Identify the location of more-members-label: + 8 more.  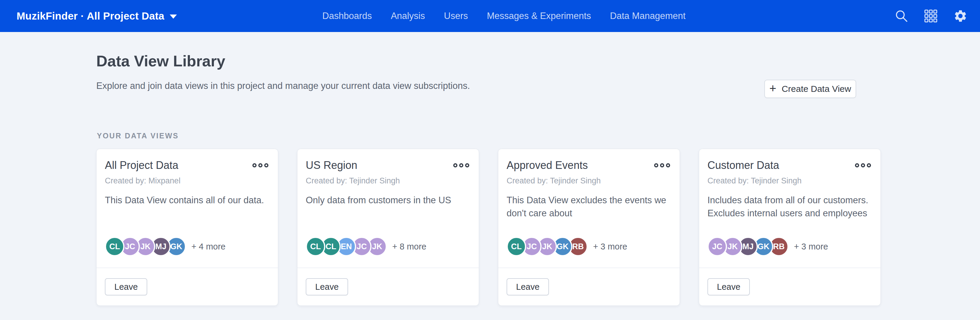
(409, 247).